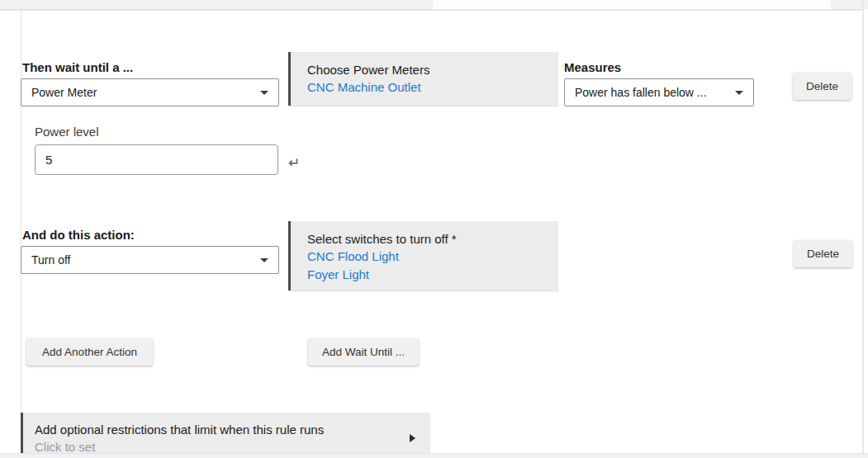 Image resolution: width=868 pixels, height=458 pixels. What do you see at coordinates (652, 92) in the screenshot?
I see `measures-select-value: Power has fallen below ...` at bounding box center [652, 92].